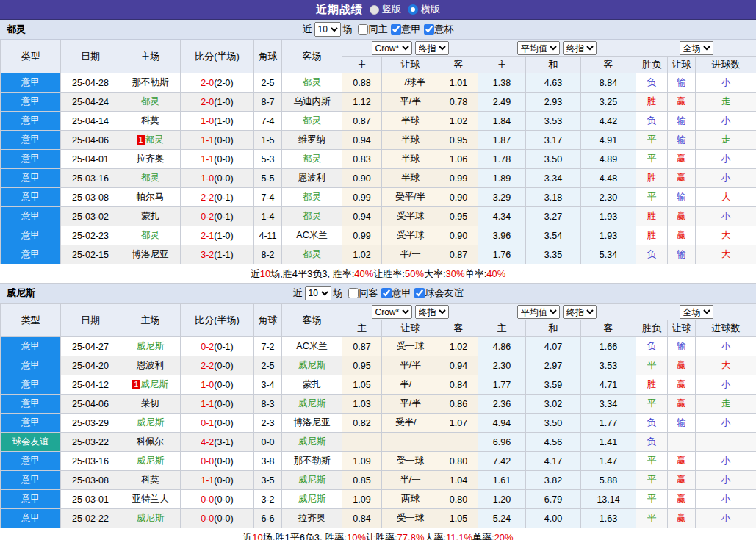 This screenshot has height=540, width=756. I want to click on avg-draw: 3.50, so click(554, 423).